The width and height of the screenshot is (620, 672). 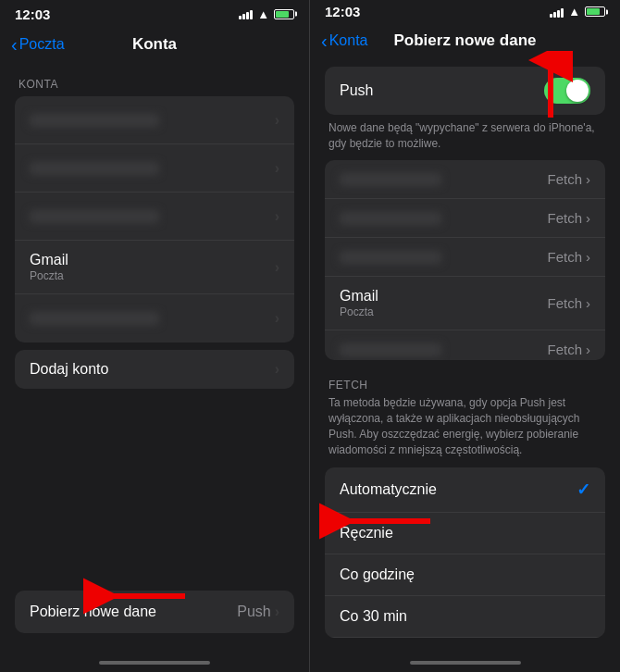 What do you see at coordinates (155, 318) in the screenshot?
I see `account-row-5: ›` at bounding box center [155, 318].